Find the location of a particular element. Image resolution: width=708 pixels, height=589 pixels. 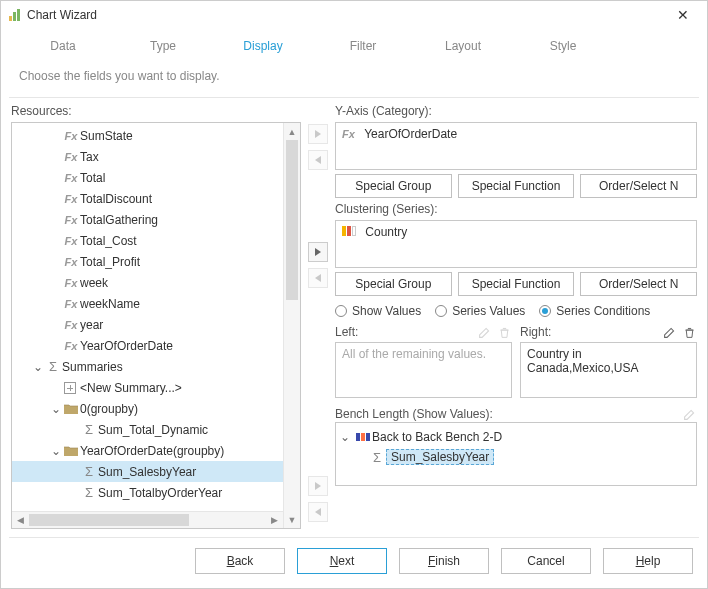

bench-label: Bench Length (Show Values): is located at coordinates (414, 414).